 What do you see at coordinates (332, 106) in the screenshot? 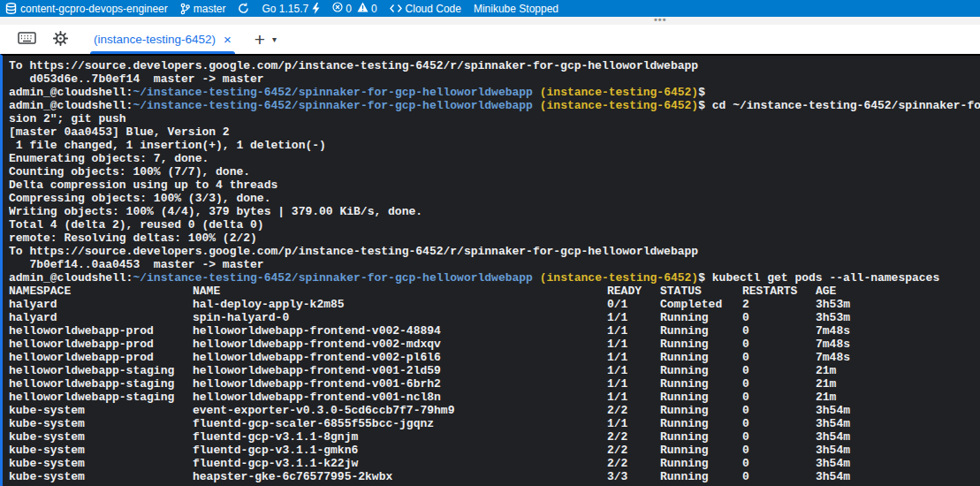
I see `terminal-text-segment: ~/instance-testing-6452/spinnaker-for-gc…` at bounding box center [332, 106].